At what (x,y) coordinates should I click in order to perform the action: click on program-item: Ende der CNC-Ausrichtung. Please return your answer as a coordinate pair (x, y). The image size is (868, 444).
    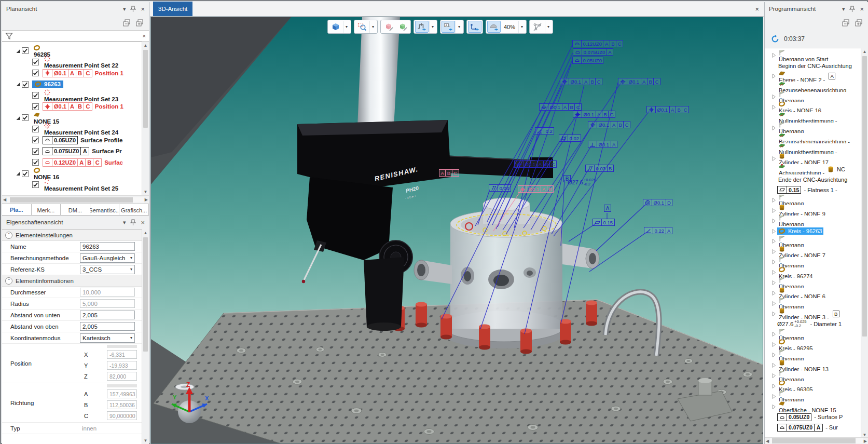
    Looking at the image, I should click on (812, 180).